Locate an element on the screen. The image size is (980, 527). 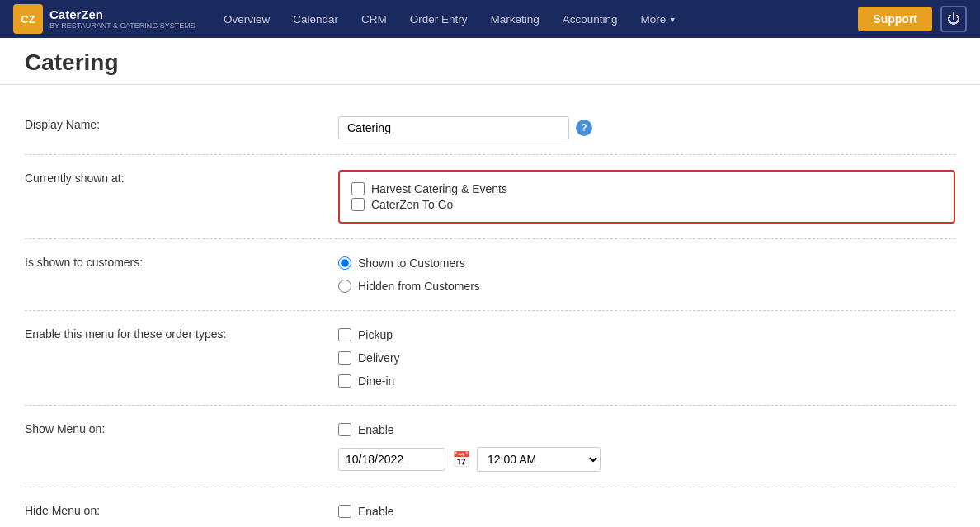
display-name-control: ? is located at coordinates (647, 128).